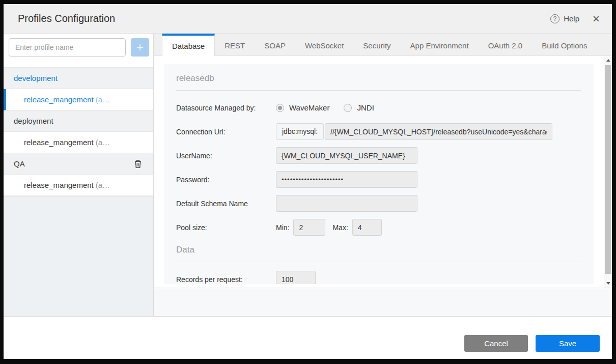 The image size is (616, 364). I want to click on radio-jndi-label: JNDI, so click(366, 108).